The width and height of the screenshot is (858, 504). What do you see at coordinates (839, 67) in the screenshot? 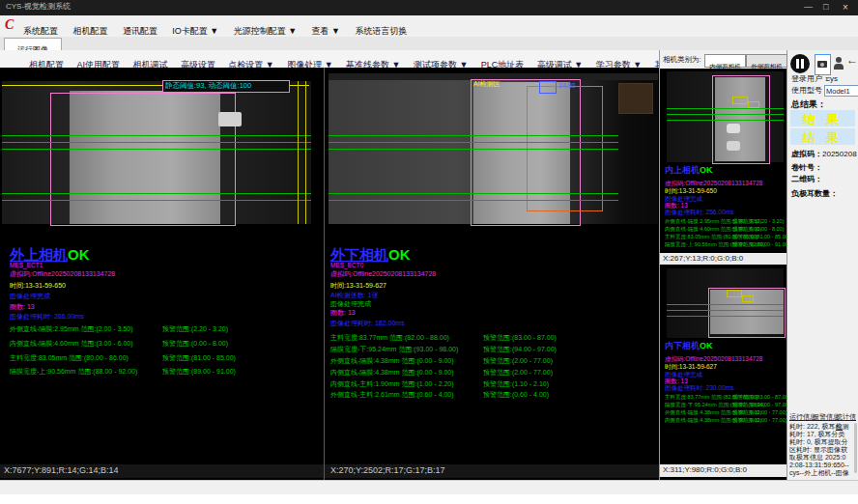
I see `user-icon-body` at bounding box center [839, 67].